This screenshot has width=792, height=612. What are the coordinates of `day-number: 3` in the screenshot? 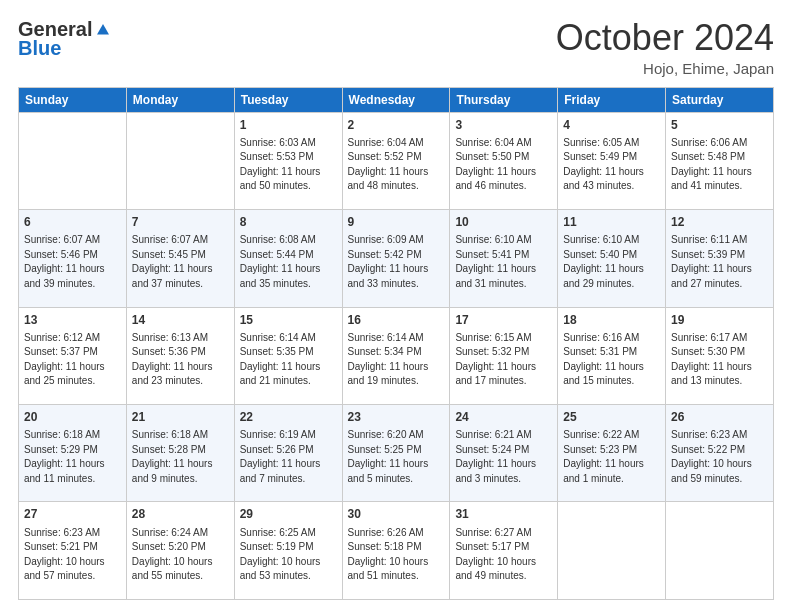 It's located at (504, 126).